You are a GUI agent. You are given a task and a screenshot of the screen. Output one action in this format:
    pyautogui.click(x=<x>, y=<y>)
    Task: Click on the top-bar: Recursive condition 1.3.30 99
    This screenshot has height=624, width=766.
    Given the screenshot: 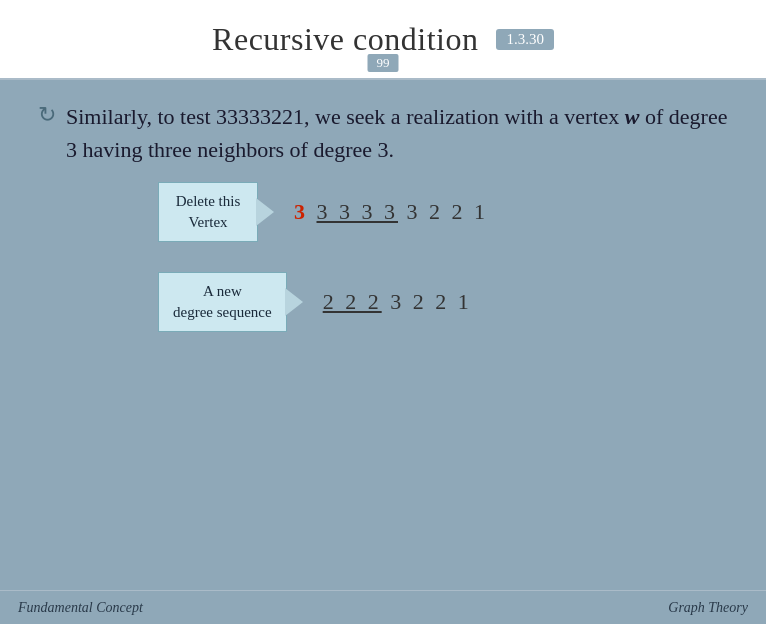 What is the action you would take?
    pyautogui.click(x=383, y=39)
    